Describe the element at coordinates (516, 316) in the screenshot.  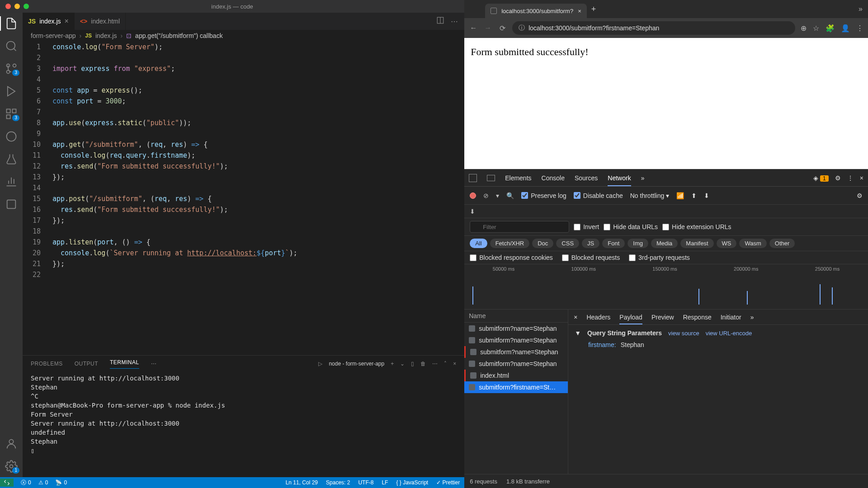
I see `request-list-header: Name` at that location.